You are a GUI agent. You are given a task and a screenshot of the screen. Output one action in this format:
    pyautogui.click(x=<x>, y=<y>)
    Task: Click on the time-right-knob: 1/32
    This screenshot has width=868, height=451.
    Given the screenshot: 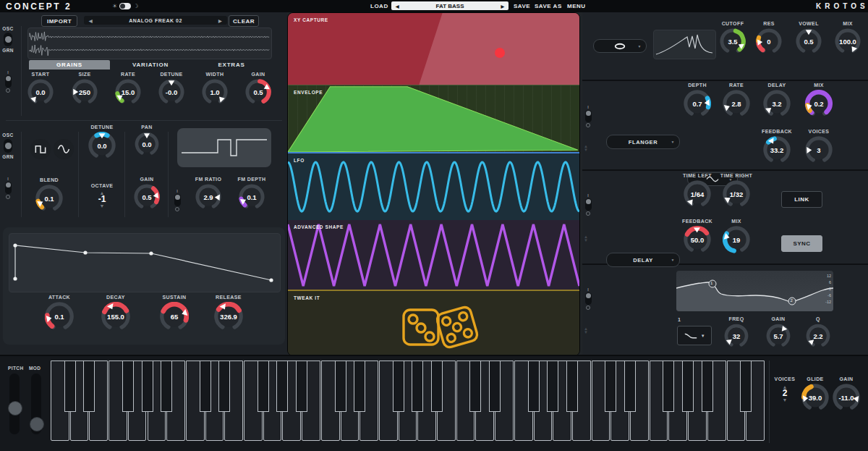 What is the action you would take?
    pyautogui.click(x=736, y=194)
    